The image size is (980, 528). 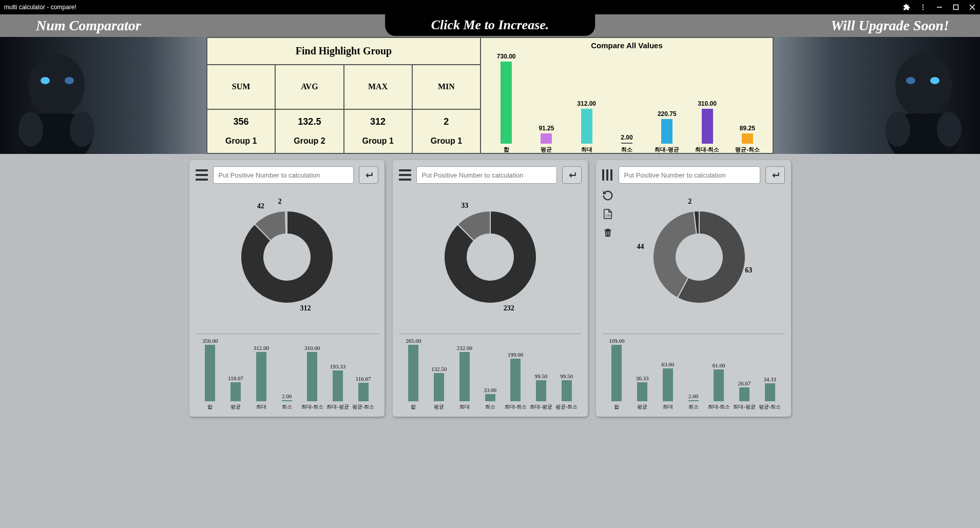 I want to click on stat-bar: 26.67 최대-평균, so click(x=744, y=373).